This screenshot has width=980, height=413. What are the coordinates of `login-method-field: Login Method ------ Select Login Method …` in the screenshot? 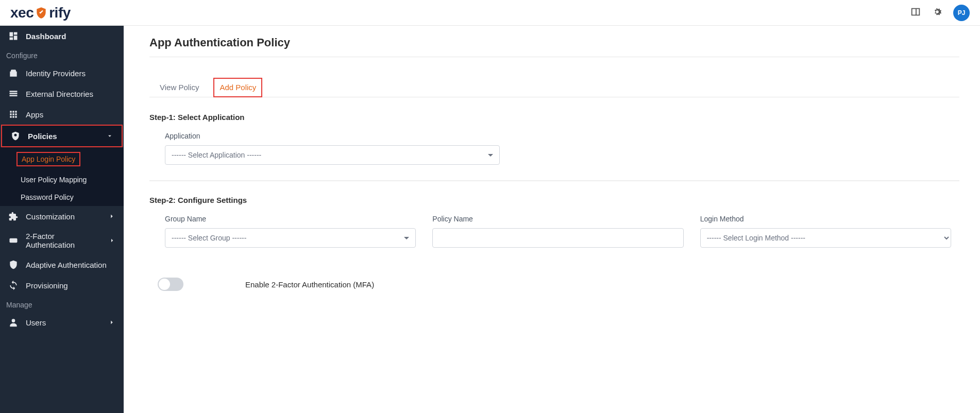 It's located at (825, 231).